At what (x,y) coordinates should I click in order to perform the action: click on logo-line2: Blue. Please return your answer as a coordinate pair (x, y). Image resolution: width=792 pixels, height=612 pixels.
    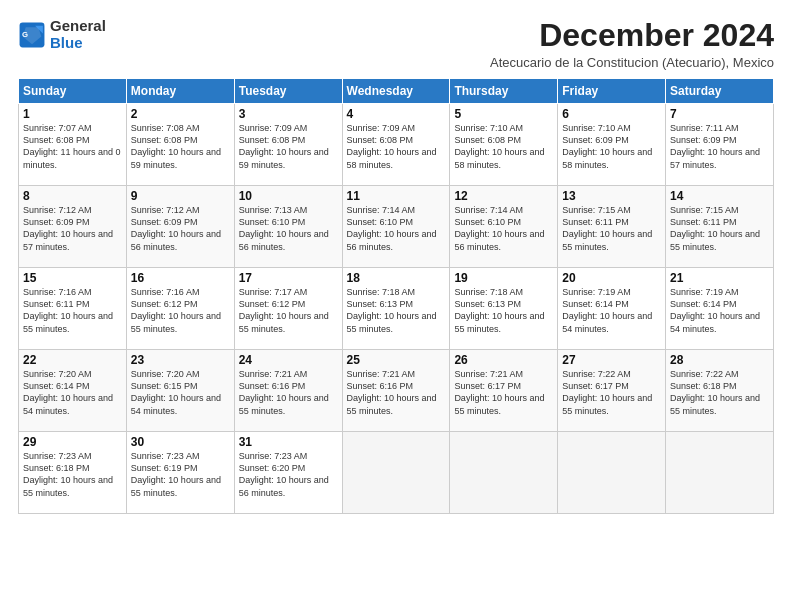
    Looking at the image, I should click on (78, 44).